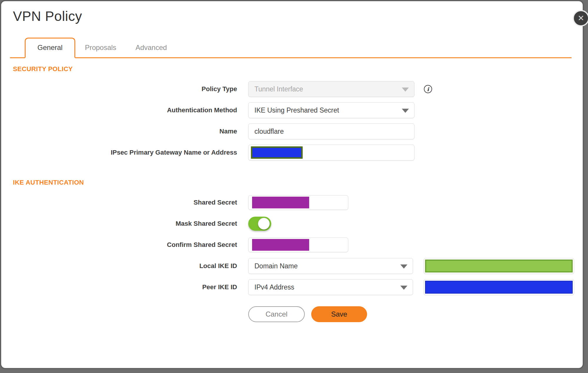  What do you see at coordinates (298, 183) in the screenshot?
I see `ike-authentication-heading: IKE AUTHENTICATION` at bounding box center [298, 183].